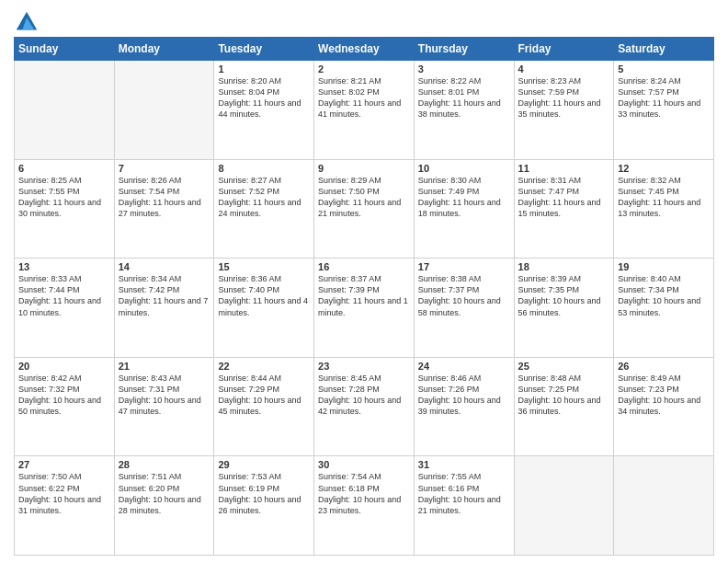  Describe the element at coordinates (364, 366) in the screenshot. I see `day-number: 23` at that location.